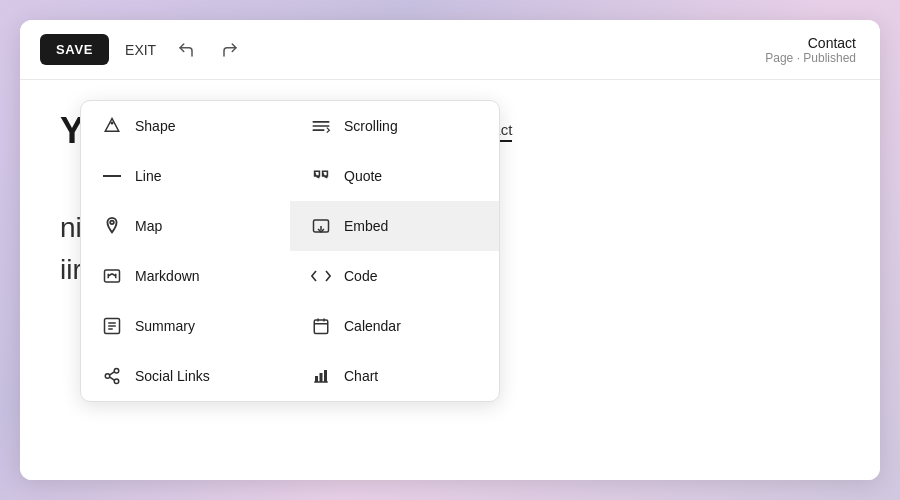 The height and width of the screenshot is (500, 900). What do you see at coordinates (321, 176) in the screenshot?
I see `quote-icon` at bounding box center [321, 176].